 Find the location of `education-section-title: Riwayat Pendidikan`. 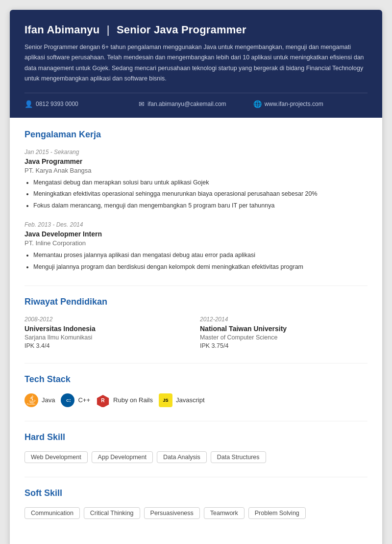

education-section-title: Riwayat Pendidikan is located at coordinates (196, 302).